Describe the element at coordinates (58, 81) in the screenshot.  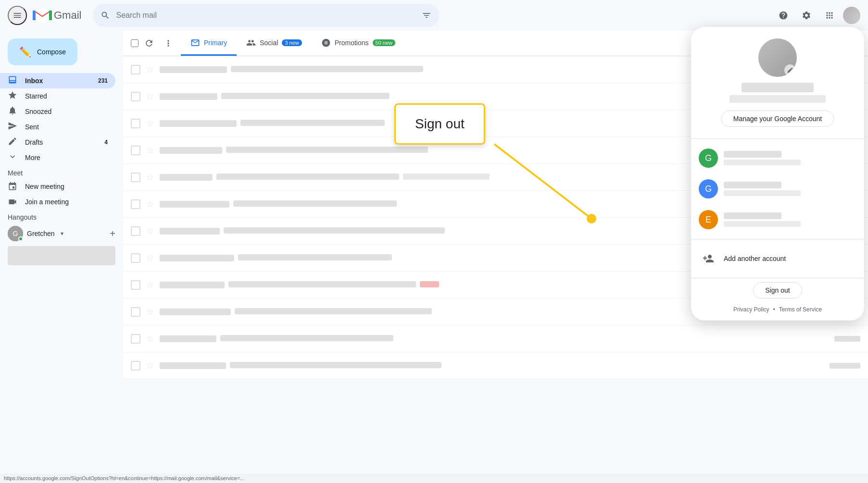
I see `sidebar-item-inbox: Inbox 231` at that location.